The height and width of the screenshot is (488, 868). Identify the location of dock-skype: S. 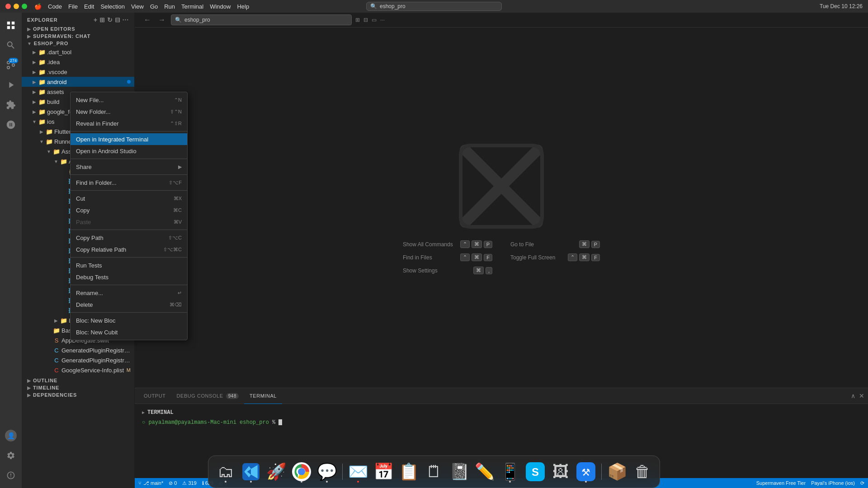
(535, 472).